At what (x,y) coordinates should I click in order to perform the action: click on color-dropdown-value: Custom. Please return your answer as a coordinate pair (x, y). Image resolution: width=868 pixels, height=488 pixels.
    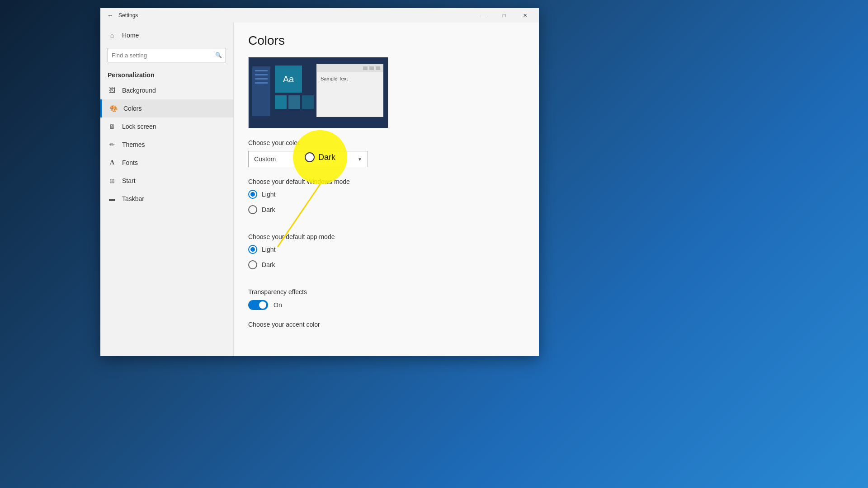
    Looking at the image, I should click on (265, 159).